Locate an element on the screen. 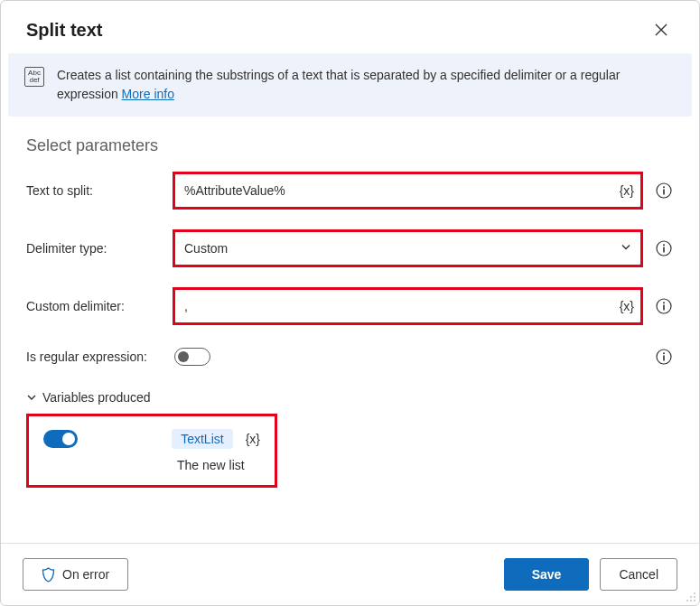  row-custom-delimiter: Custom delimiter: {x} is located at coordinates (350, 306).